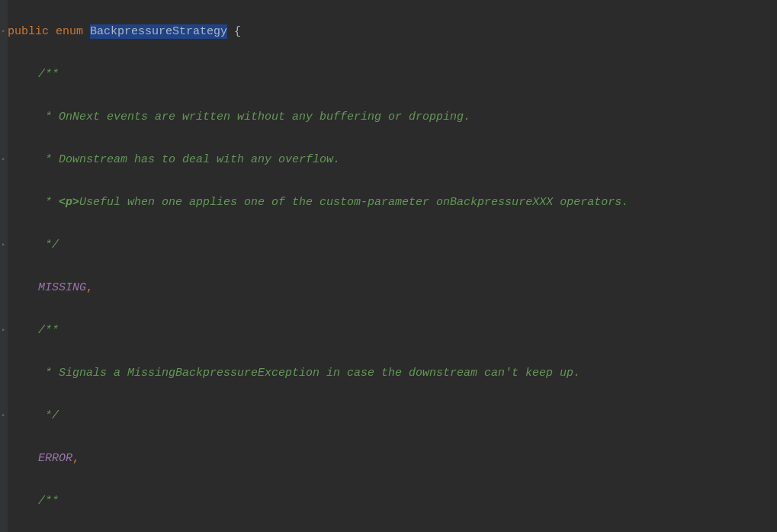  Describe the element at coordinates (55, 459) in the screenshot. I see `enum-constant-error: ERROR` at that location.